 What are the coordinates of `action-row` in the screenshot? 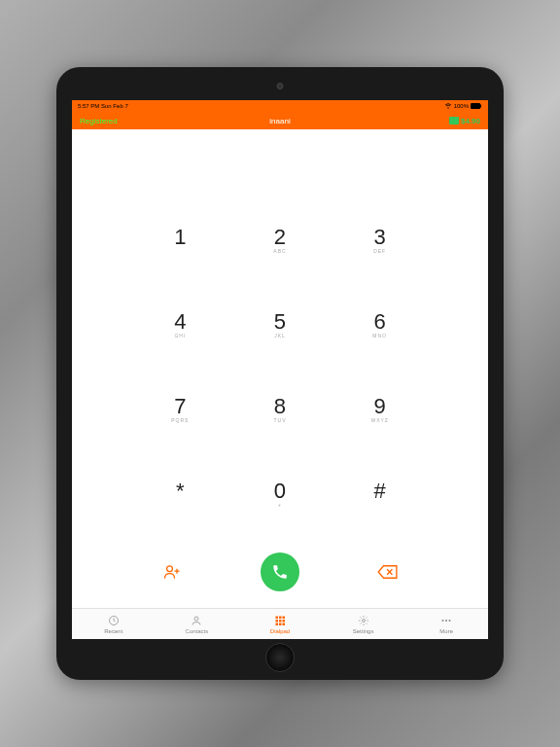 It's located at (280, 576).